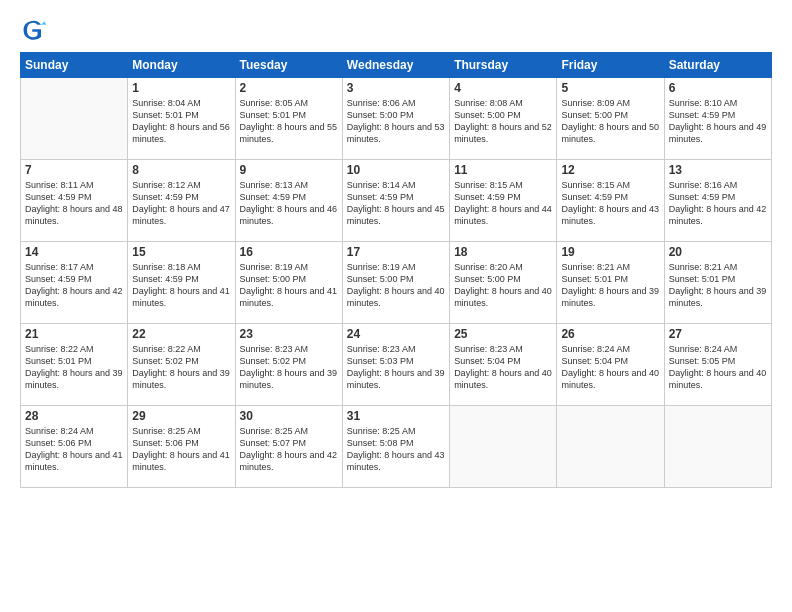 Image resolution: width=792 pixels, height=612 pixels. I want to click on day-number: 25, so click(503, 334).